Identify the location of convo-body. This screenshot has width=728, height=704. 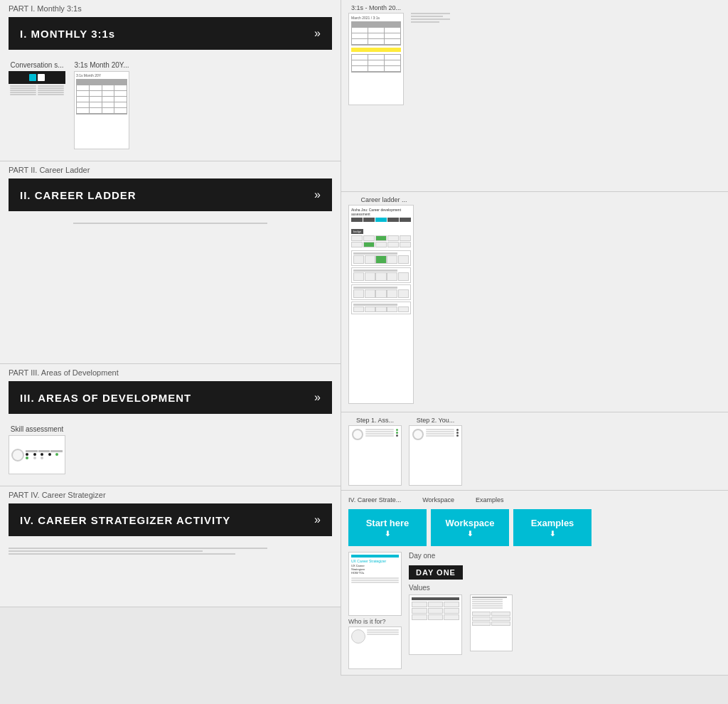
(37, 90).